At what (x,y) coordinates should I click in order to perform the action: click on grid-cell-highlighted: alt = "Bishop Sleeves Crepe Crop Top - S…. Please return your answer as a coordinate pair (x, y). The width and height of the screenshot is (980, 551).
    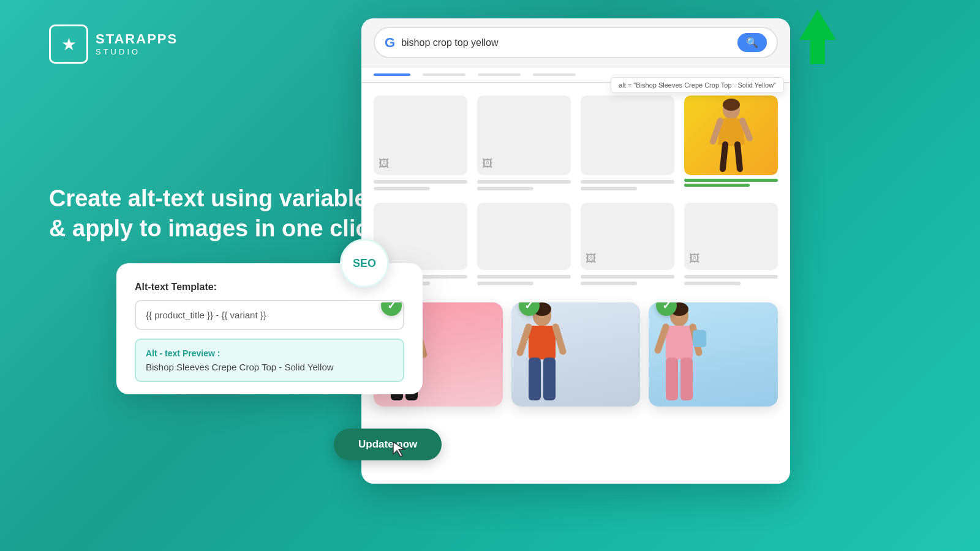
    Looking at the image, I should click on (731, 143).